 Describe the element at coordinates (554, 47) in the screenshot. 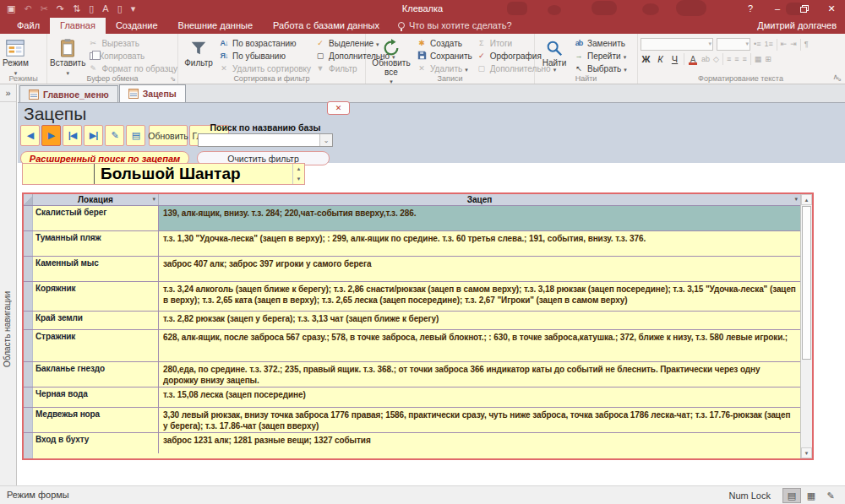

I see `search-icon` at that location.